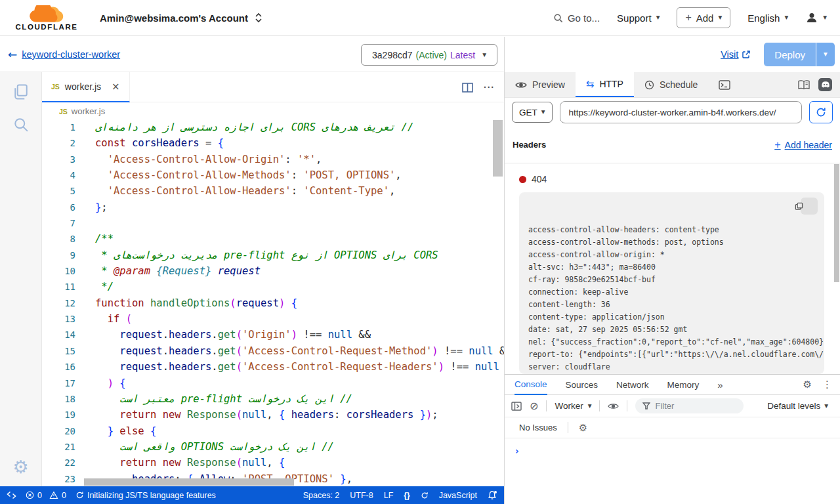  I want to click on split-editor-icon, so click(467, 88).